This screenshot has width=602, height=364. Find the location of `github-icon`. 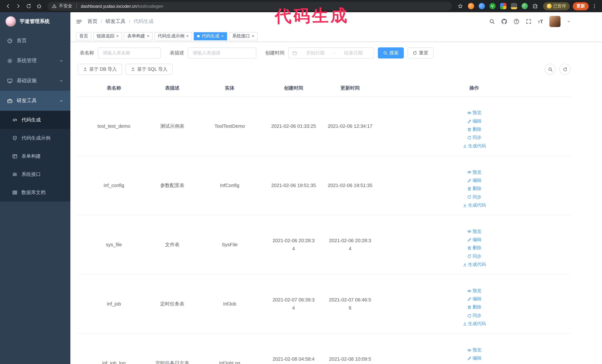

github-icon is located at coordinates (504, 21).